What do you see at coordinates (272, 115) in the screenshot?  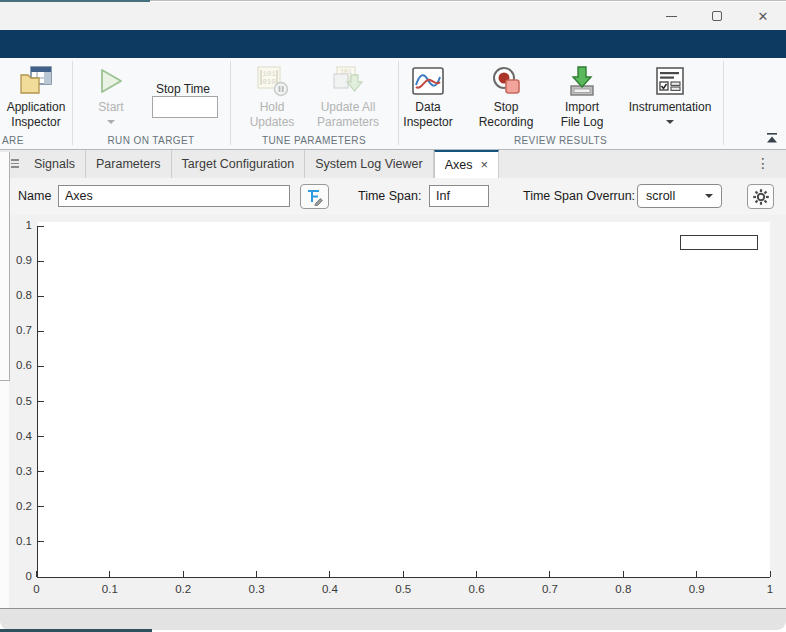 I see `hold-updates-label: Hold Updates` at bounding box center [272, 115].